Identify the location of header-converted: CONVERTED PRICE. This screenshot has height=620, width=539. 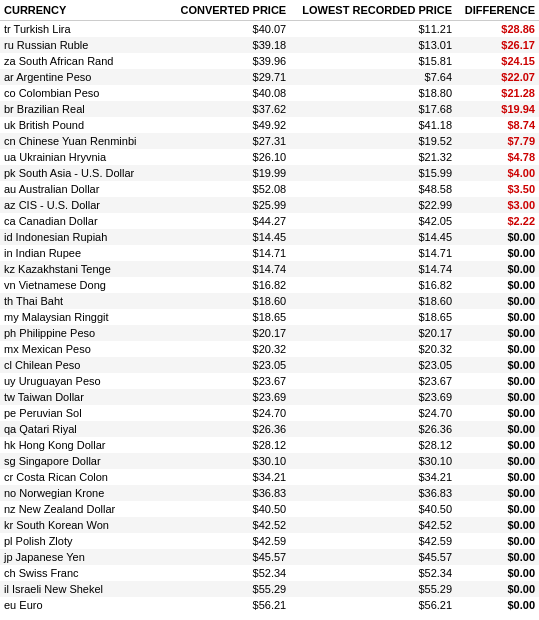
(228, 10).